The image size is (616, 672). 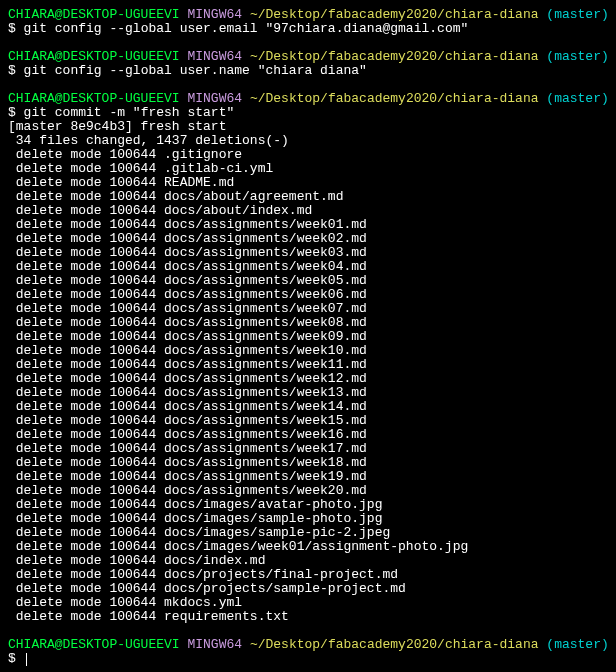 I want to click on delete-mode-line: delete mode 100644 docs/projects/sample-…, so click(x=308, y=589).